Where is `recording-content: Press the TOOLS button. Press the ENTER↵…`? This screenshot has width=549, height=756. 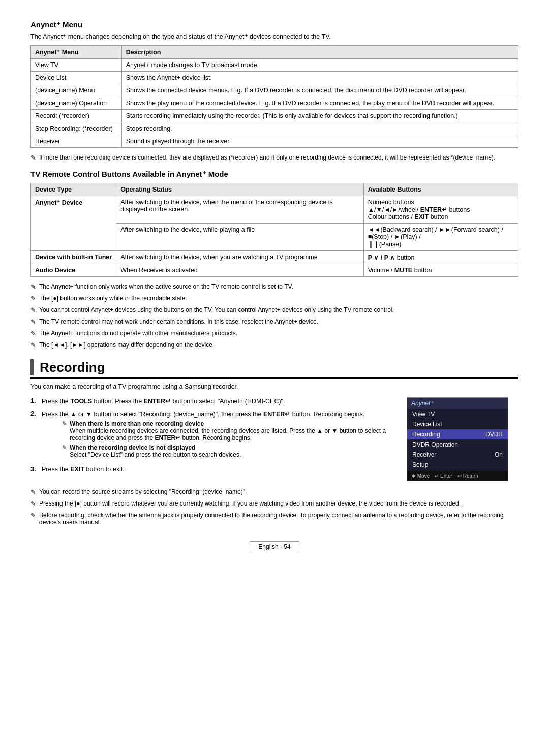 recording-content: Press the TOOLS button. Press the ENTER↵… is located at coordinates (274, 439).